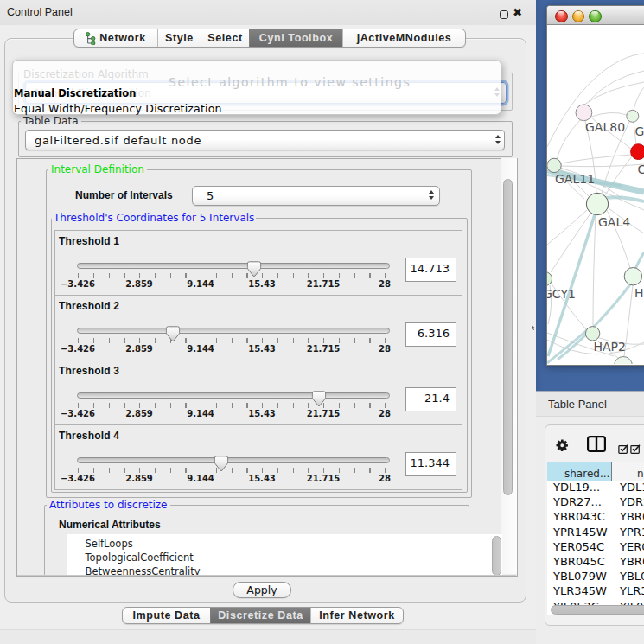  I want to click on gear-icon, so click(562, 446).